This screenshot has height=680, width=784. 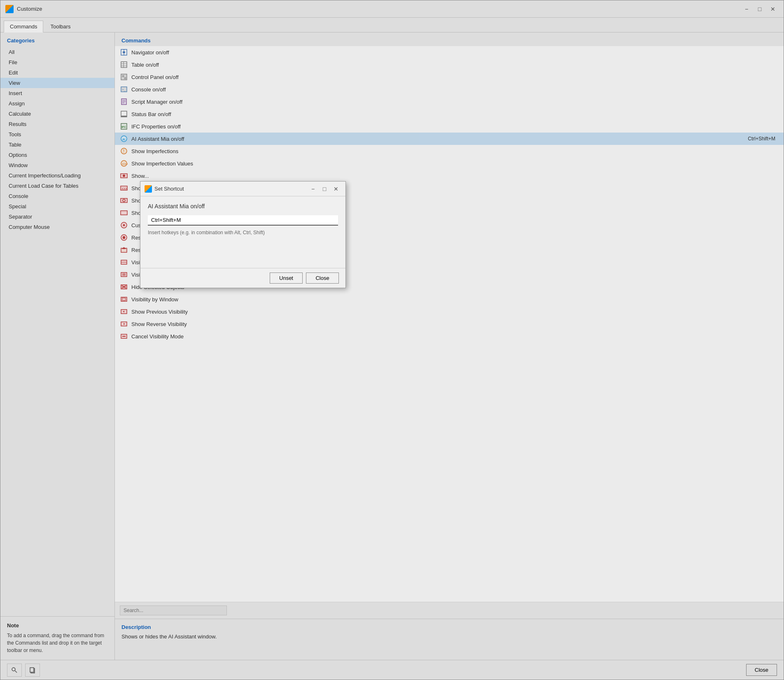 I want to click on dialog-close-button: ✕, so click(x=336, y=189).